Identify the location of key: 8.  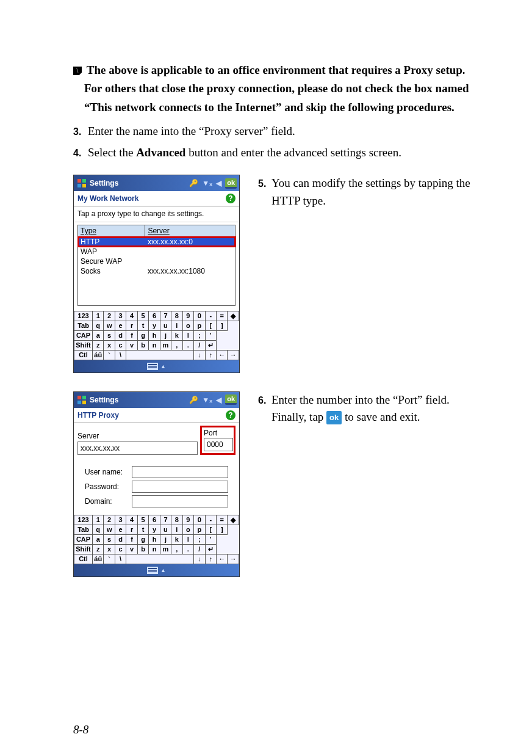
(177, 520).